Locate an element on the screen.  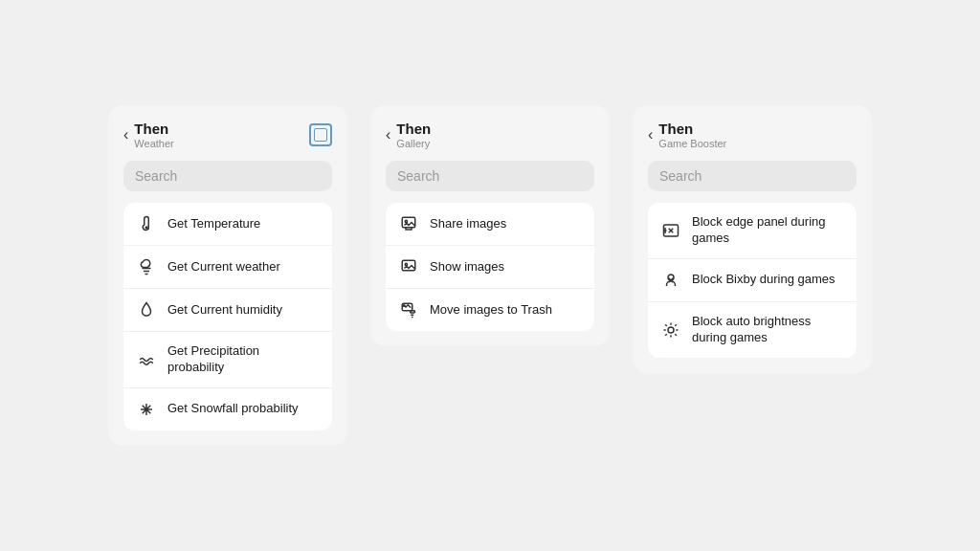
item-label: Block edge panel during games is located at coordinates (768, 231).